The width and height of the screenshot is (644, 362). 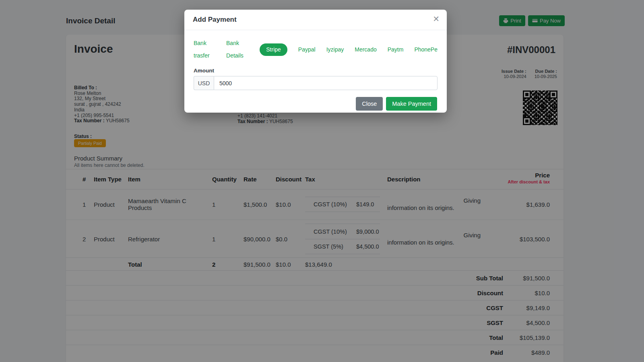 I want to click on tab-paytm: Paytm, so click(x=396, y=50).